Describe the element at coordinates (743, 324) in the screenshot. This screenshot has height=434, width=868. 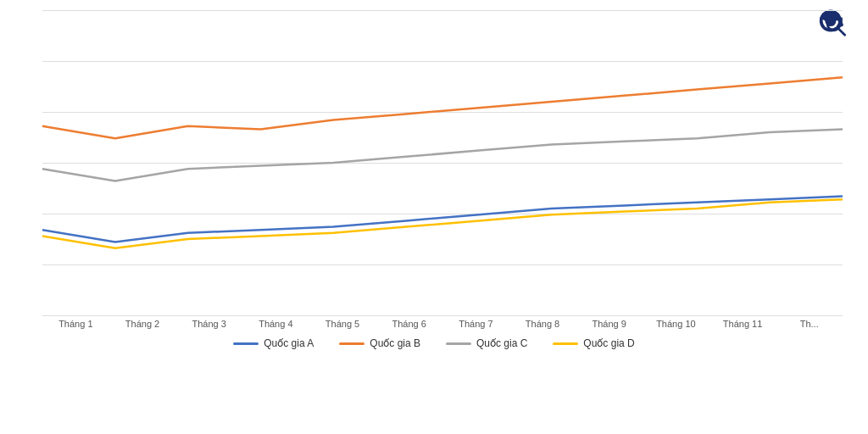
I see `x-label: Tháng 11` at that location.